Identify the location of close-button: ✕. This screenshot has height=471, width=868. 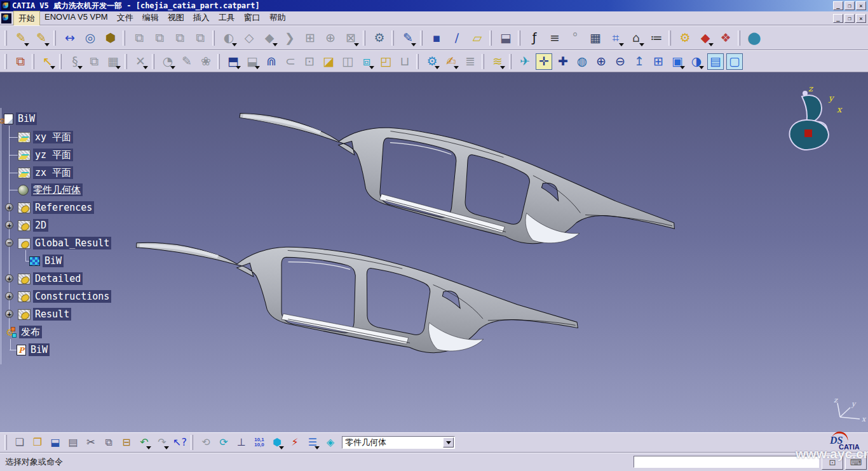
(861, 6).